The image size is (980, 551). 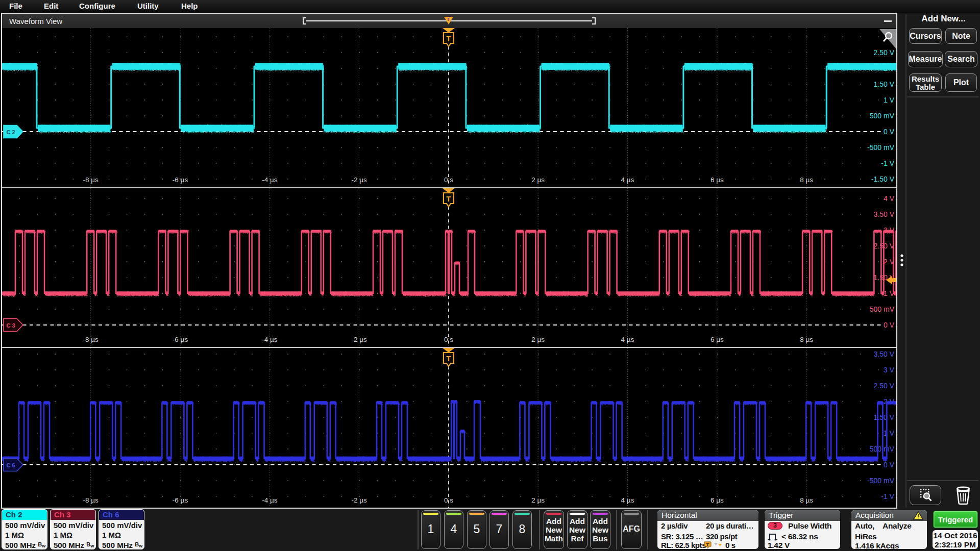 I want to click on svg-text: -1.50 V, so click(x=883, y=179).